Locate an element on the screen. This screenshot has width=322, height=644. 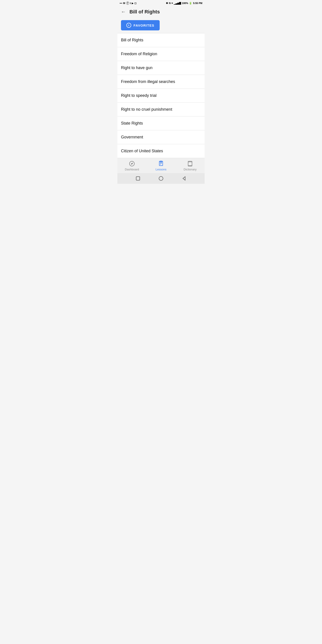
favorites-label: FAVORITES is located at coordinates (144, 26).